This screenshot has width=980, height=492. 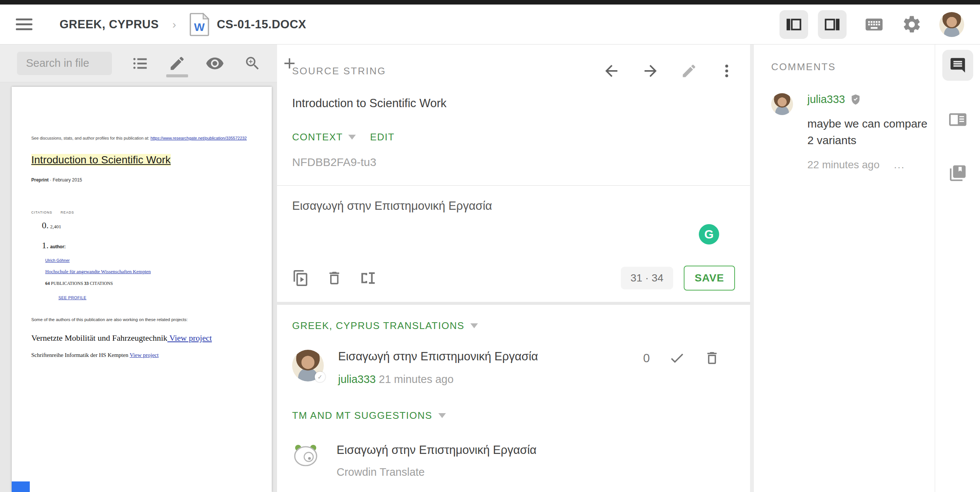 What do you see at coordinates (382, 137) in the screenshot?
I see `context-edit-link: EDIT` at bounding box center [382, 137].